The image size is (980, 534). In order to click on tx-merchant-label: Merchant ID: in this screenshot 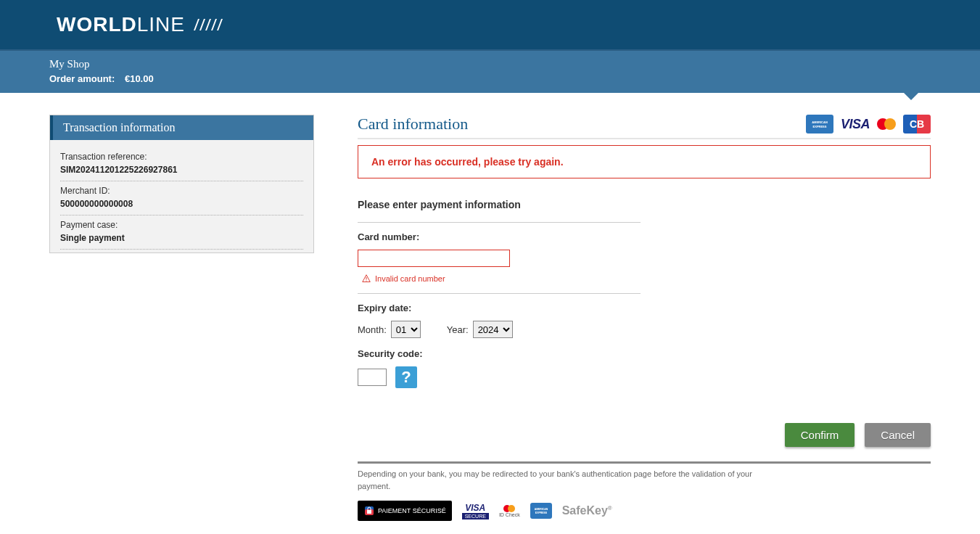, I will do `click(181, 191)`.